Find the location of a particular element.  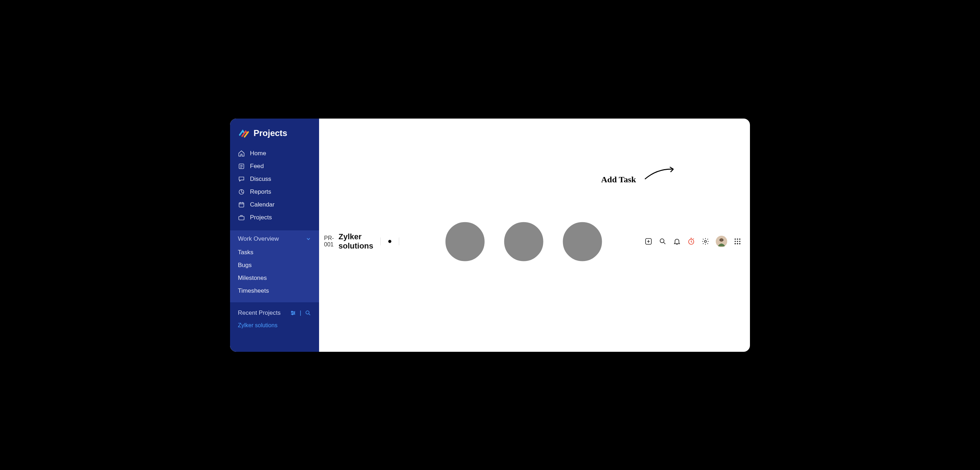

settings-icon is located at coordinates (293, 313).